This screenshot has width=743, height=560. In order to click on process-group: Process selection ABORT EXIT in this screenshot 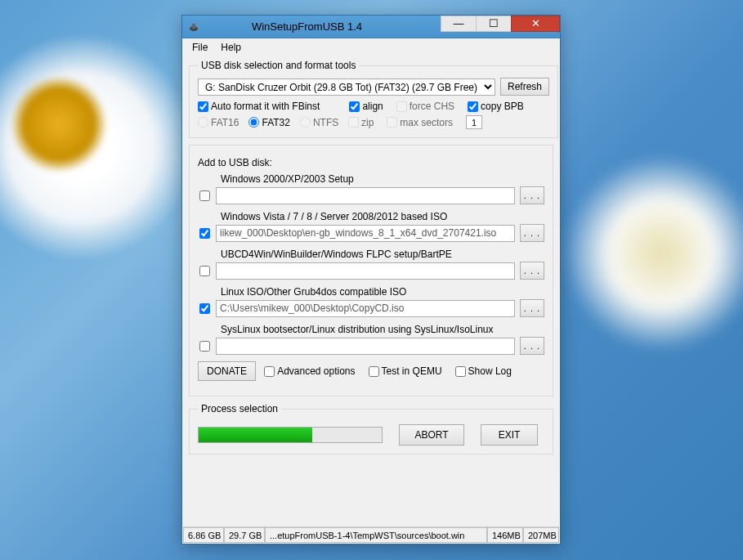, I will do `click(371, 428)`.